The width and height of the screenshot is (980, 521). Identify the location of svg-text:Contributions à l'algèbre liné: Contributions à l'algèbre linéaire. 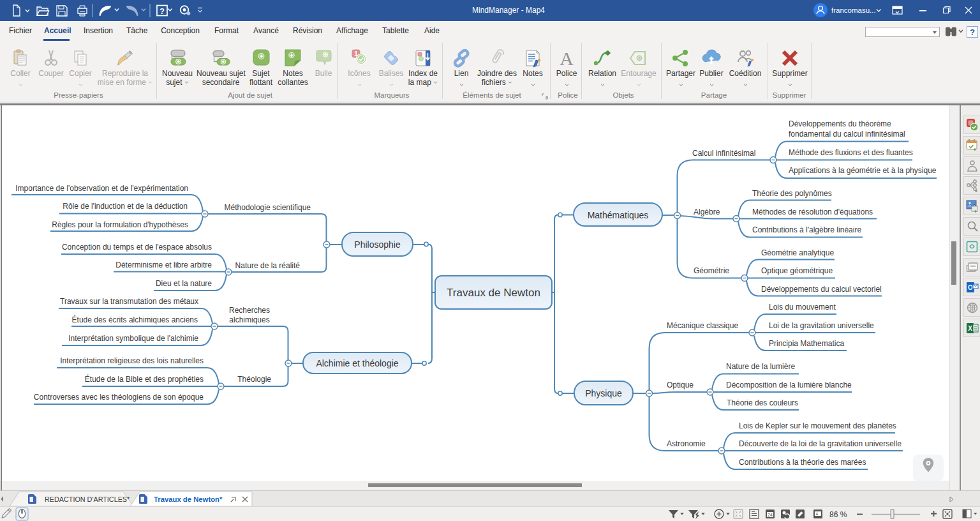
(806, 230).